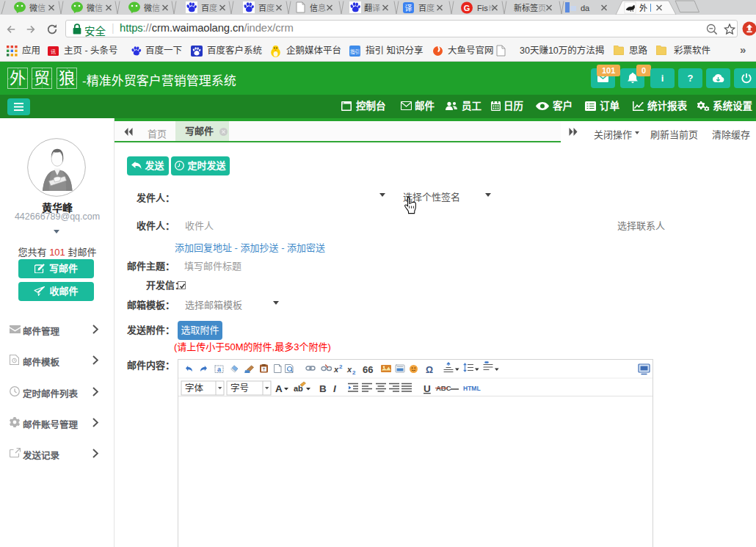  I want to click on svg-text: a, so click(219, 369).